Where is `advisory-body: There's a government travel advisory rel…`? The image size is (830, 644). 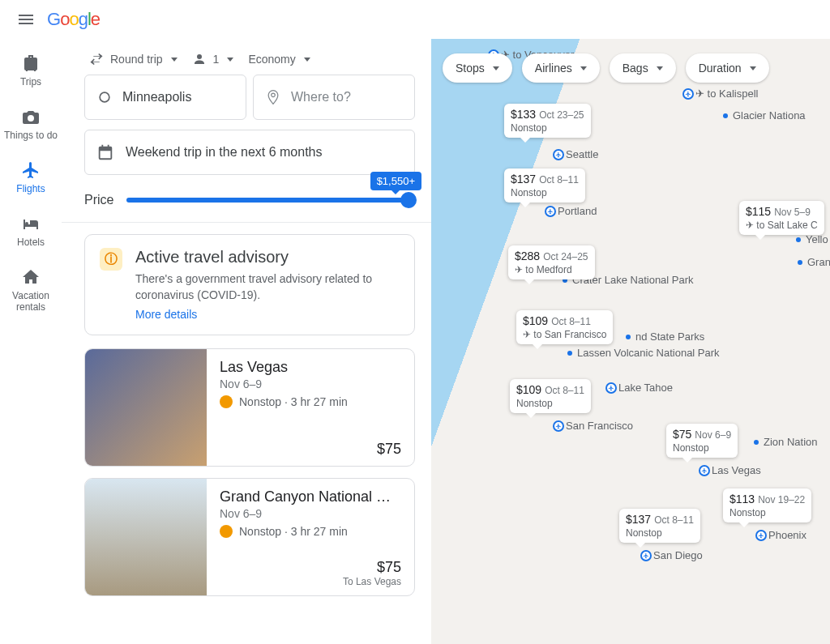
advisory-body: There's a government travel advisory rel… is located at coordinates (267, 287).